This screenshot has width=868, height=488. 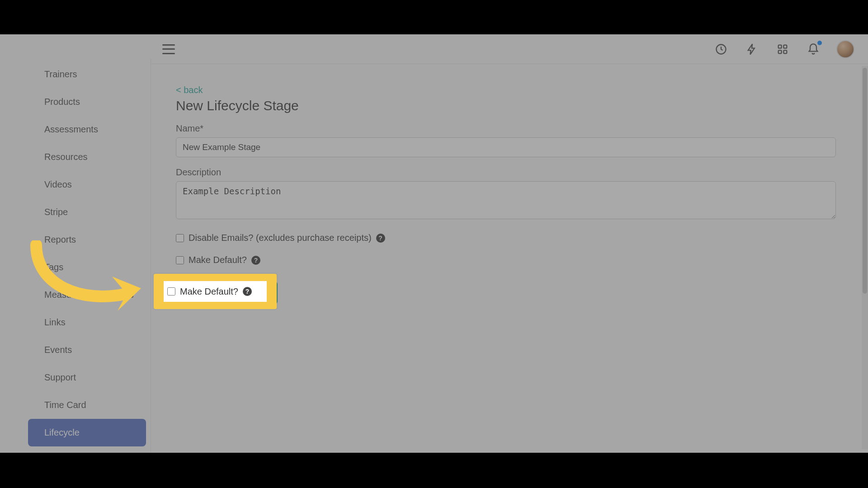 What do you see at coordinates (506, 194) in the screenshot?
I see `description-field: Description` at bounding box center [506, 194].